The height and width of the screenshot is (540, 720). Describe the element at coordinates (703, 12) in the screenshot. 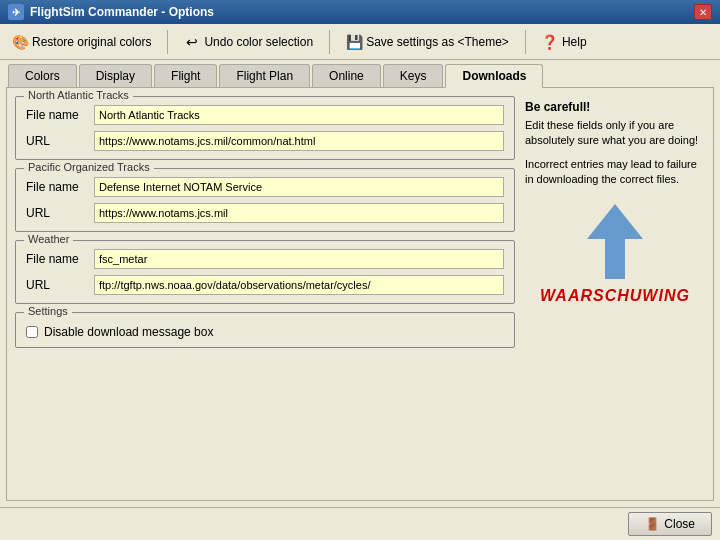

I see `window-close-button: ✕` at that location.